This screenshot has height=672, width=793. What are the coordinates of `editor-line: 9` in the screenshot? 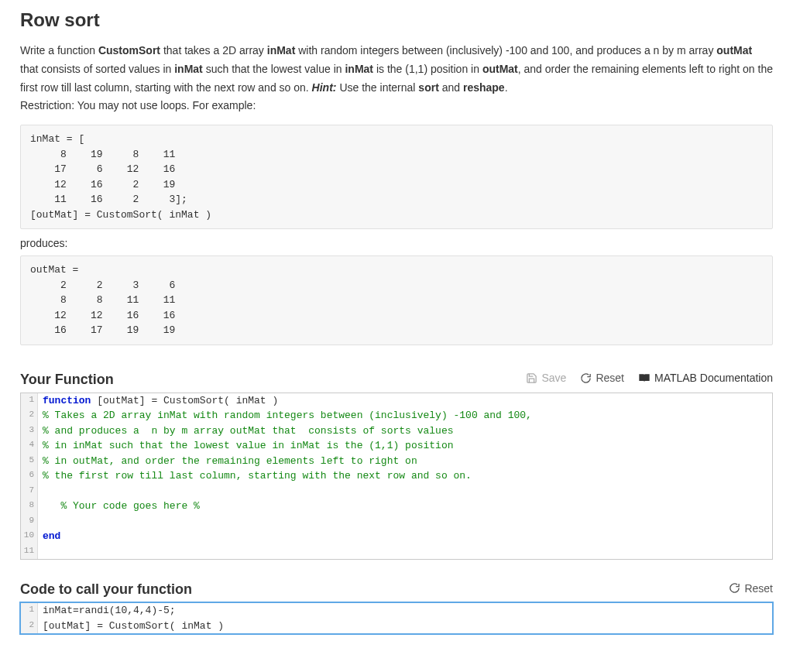 It's located at (396, 522).